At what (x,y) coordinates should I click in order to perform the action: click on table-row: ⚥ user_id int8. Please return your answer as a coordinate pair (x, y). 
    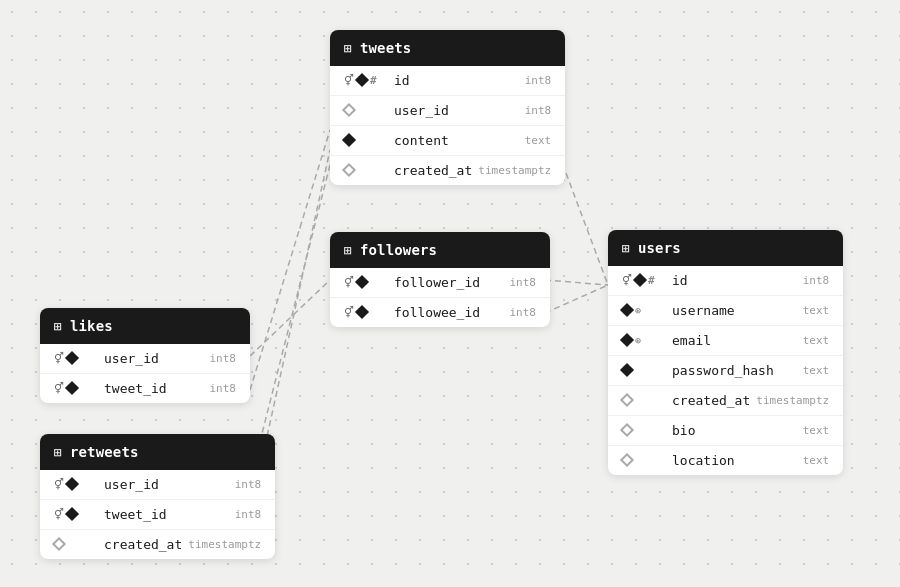
    Looking at the image, I should click on (145, 359).